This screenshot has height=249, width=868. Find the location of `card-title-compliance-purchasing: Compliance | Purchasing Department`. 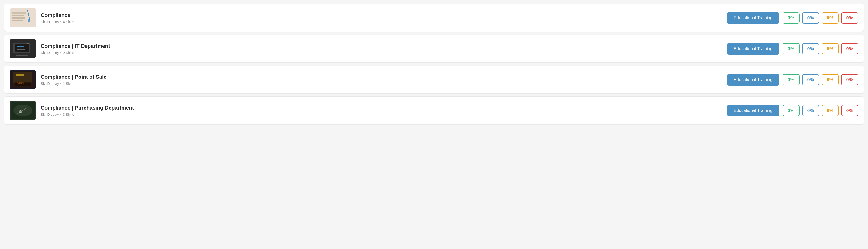

card-title-compliance-purchasing: Compliance | Purchasing Department is located at coordinates (87, 108).